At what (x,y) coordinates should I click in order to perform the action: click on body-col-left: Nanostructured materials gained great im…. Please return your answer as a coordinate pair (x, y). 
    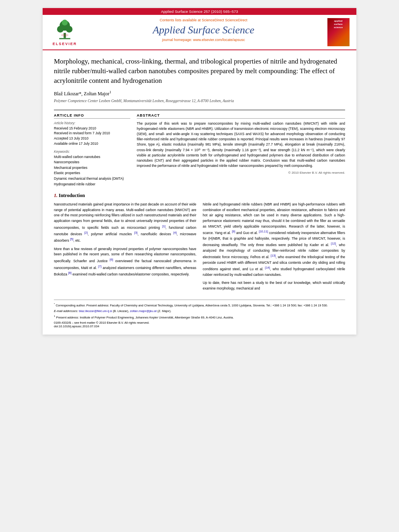
    Looking at the image, I should click on (125, 248).